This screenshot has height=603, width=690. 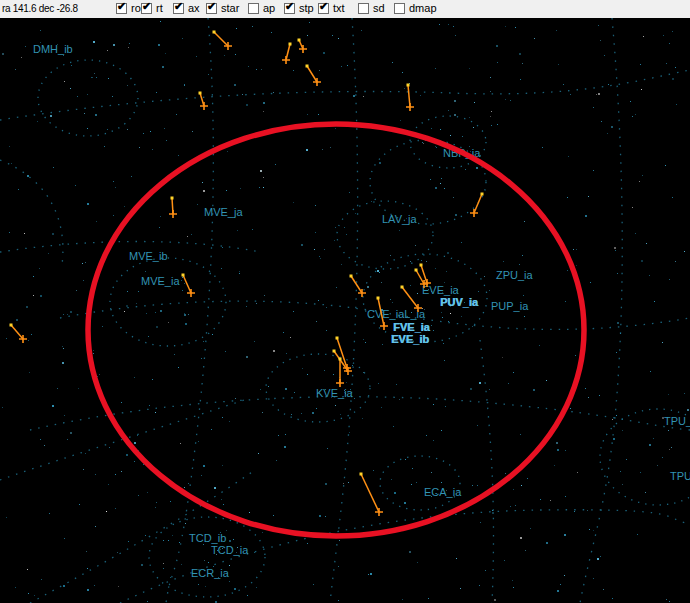 What do you see at coordinates (306, 8) in the screenshot?
I see `checkbox-label-stp: stp` at bounding box center [306, 8].